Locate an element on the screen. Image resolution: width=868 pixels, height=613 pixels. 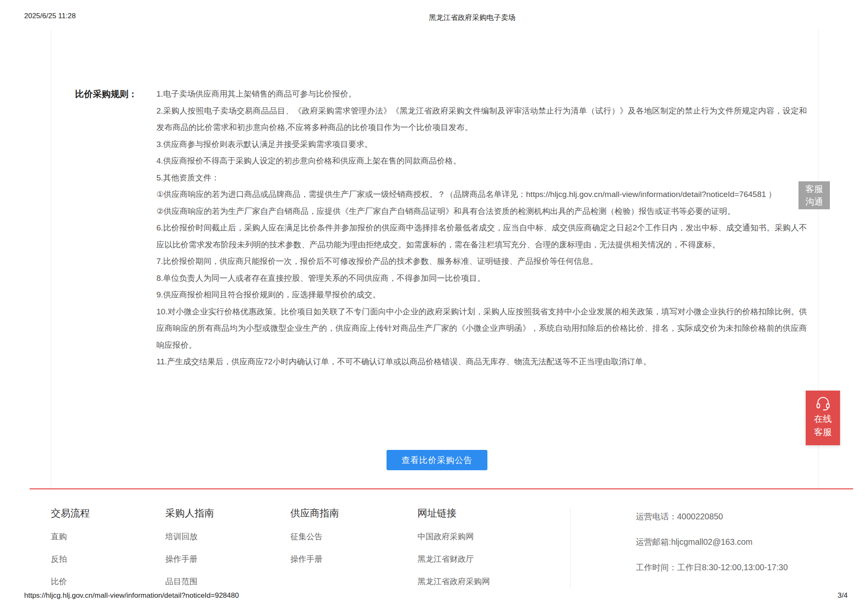
headset-icon is located at coordinates (823, 408).